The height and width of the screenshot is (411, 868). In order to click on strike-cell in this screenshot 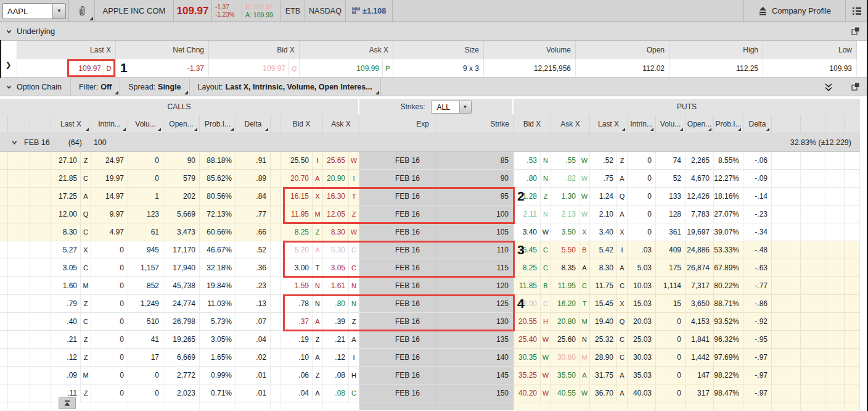, I will do `click(475, 406)`.